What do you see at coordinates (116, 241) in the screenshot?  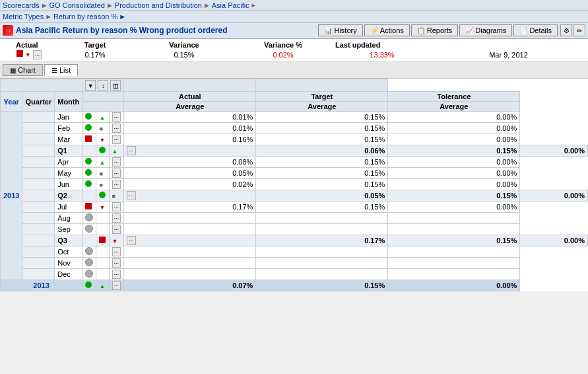 I see `trend-cell: ▼` at bounding box center [116, 241].